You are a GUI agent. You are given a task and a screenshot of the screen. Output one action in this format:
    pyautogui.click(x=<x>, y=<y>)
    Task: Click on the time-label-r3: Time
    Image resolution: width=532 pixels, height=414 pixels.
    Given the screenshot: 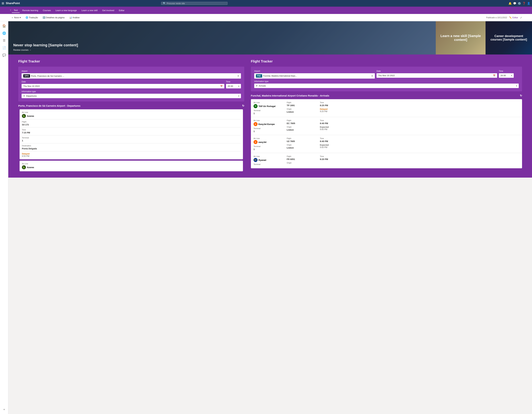 What is the action you would take?
    pyautogui.click(x=331, y=138)
    